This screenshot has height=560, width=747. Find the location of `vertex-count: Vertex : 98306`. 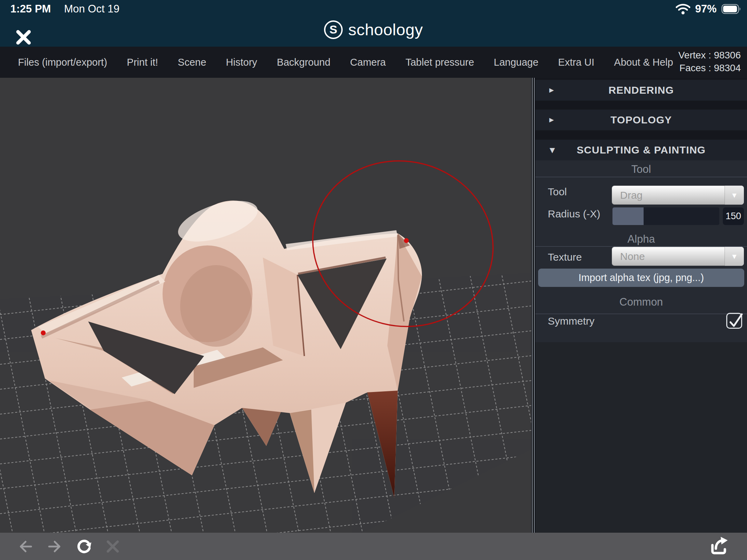

vertex-count: Vertex : 98306 is located at coordinates (710, 55).